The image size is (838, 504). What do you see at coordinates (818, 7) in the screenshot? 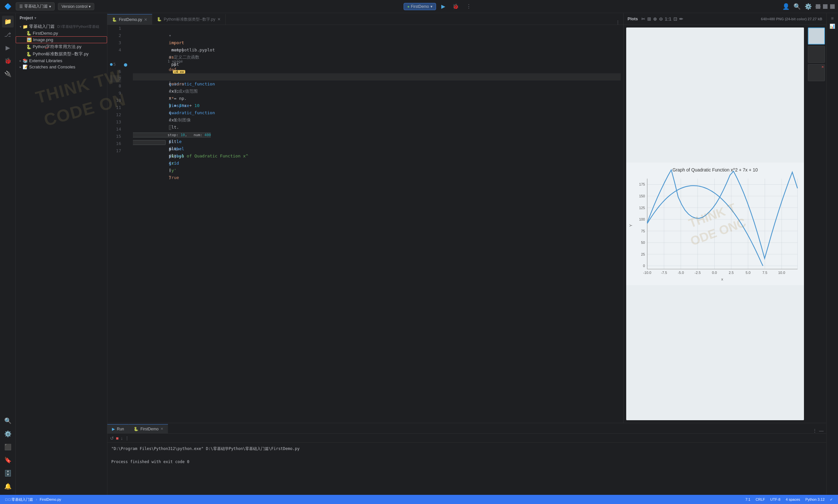
I see `minimize-button: —` at bounding box center [818, 7].